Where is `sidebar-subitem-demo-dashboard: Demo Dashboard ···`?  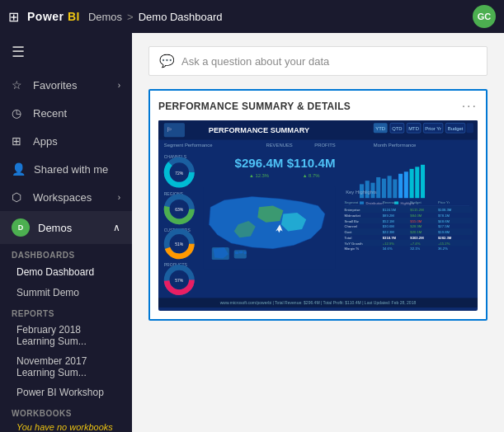 sidebar-subitem-demo-dashboard: Demo Dashboard ··· is located at coordinates (66, 272).